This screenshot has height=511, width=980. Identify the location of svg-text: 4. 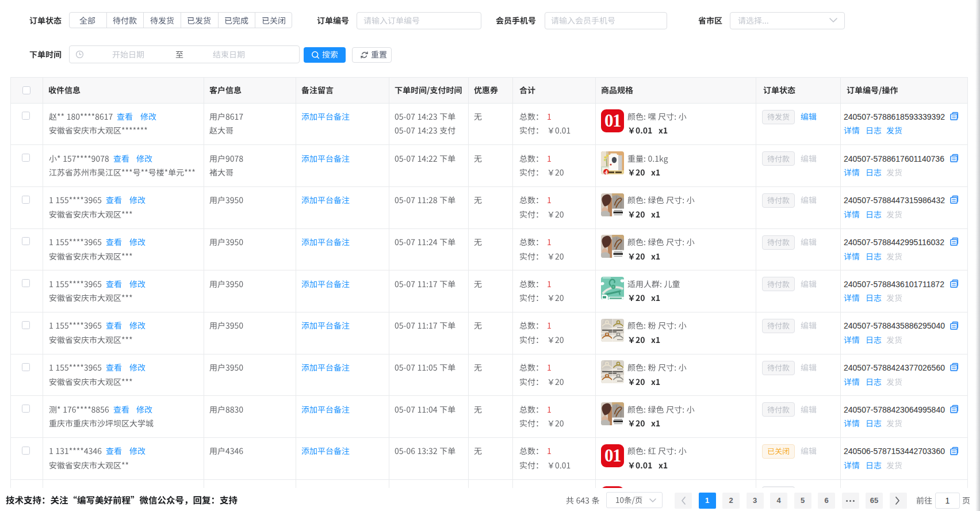
(606, 171).